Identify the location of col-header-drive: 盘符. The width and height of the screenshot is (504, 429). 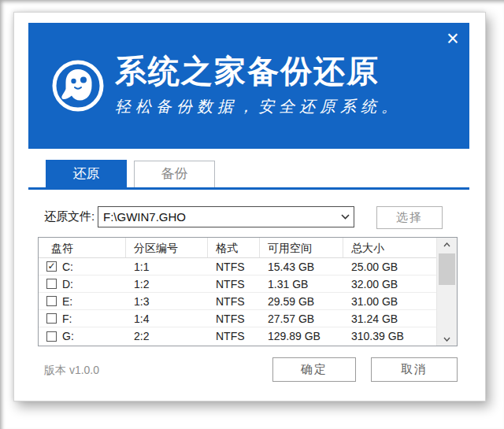
(82, 247).